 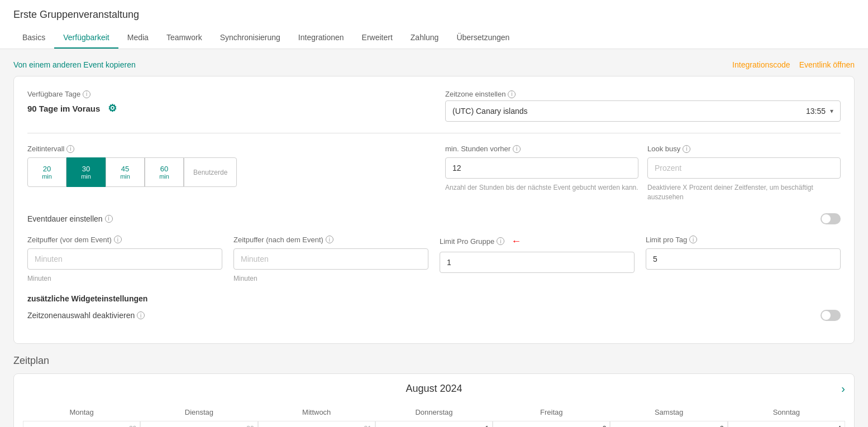 I want to click on interval-20: 20min, so click(x=47, y=172).